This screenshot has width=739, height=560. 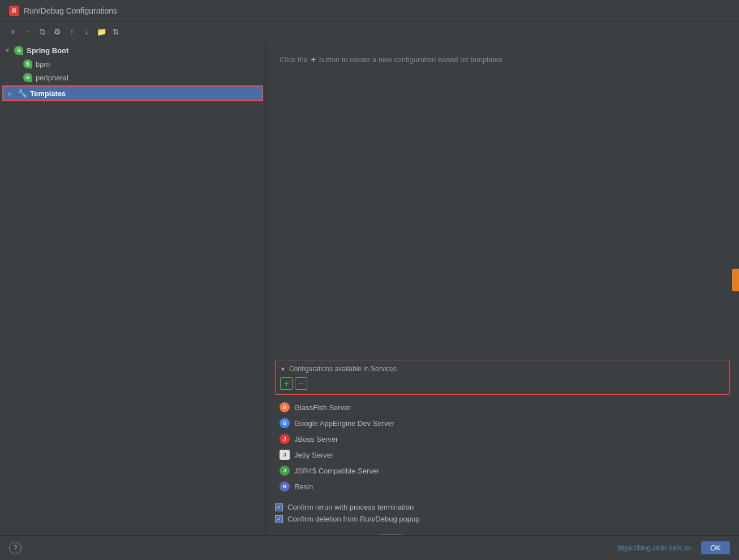 I want to click on bpm-label: bpm, so click(x=43, y=64).